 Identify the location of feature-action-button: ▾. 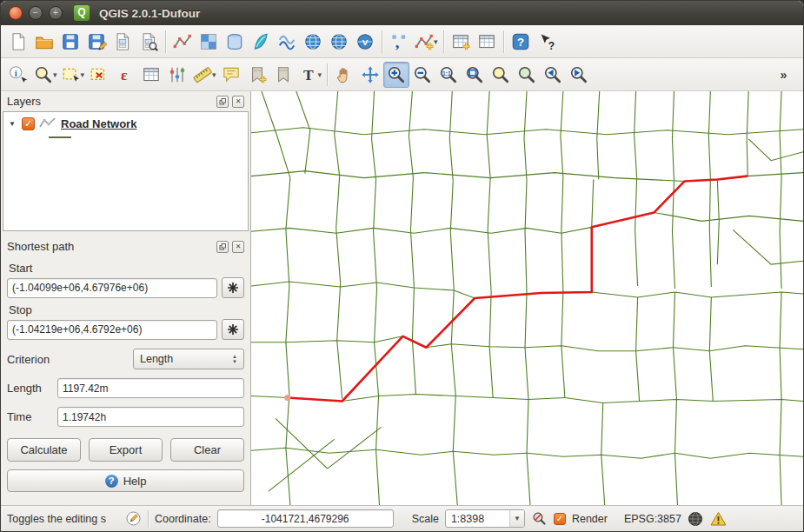
(45, 75).